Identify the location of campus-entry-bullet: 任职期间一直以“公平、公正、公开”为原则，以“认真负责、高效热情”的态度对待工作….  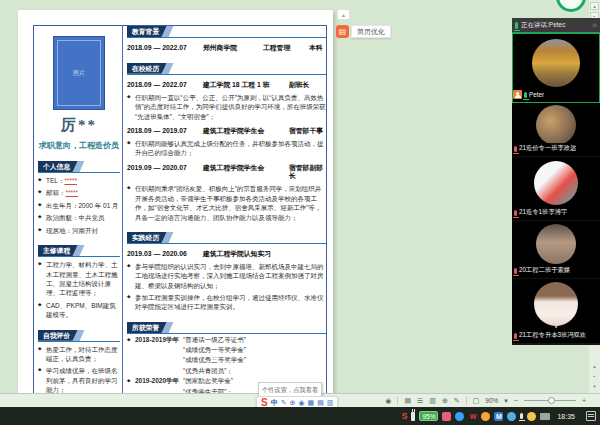
(226, 107).